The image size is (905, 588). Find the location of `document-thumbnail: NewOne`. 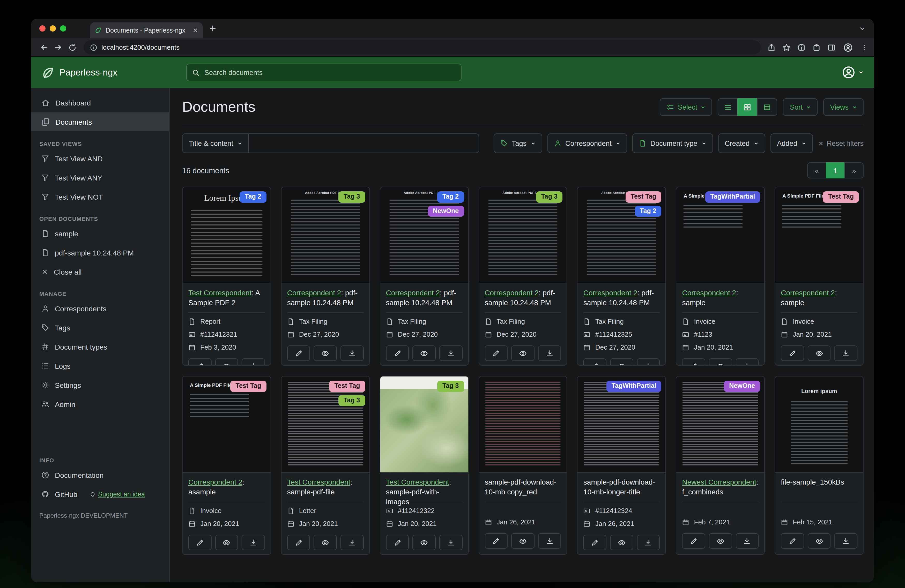

document-thumbnail: NewOne is located at coordinates (721, 425).